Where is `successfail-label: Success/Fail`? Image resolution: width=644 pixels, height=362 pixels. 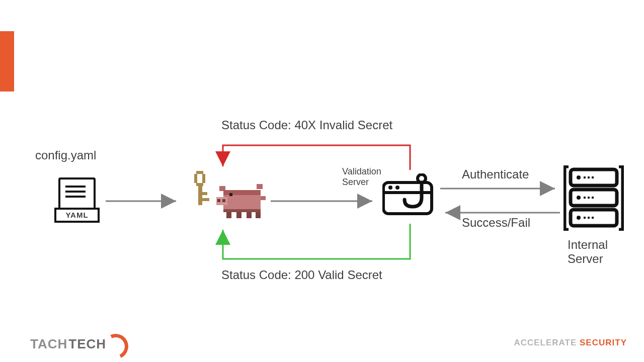 successfail-label: Success/Fail is located at coordinates (496, 223).